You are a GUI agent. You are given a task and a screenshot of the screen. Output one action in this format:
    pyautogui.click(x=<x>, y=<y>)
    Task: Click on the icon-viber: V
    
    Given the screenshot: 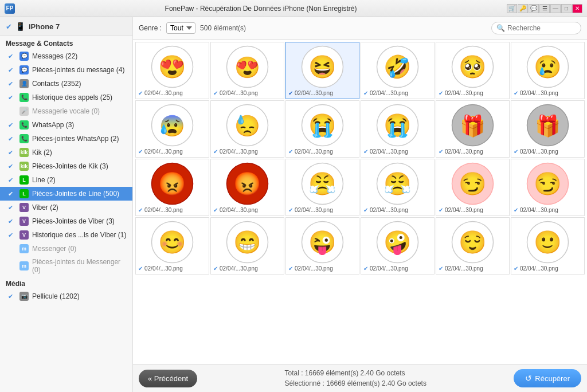 What is the action you would take?
    pyautogui.click(x=24, y=207)
    